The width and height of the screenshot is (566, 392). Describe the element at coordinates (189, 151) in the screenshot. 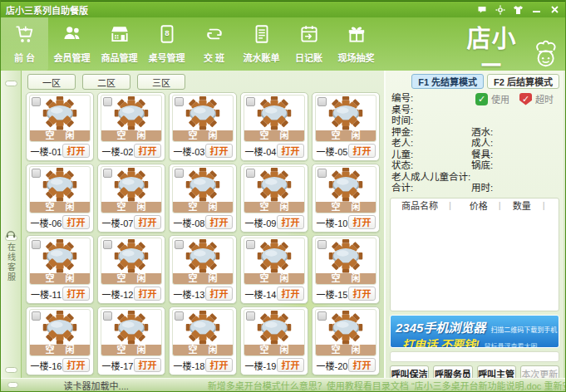

I see `table-name: 一楼-03` at that location.